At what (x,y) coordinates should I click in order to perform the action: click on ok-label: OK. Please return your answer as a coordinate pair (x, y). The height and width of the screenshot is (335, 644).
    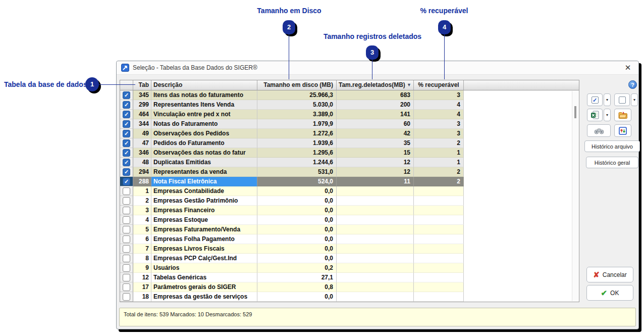
    Looking at the image, I should click on (615, 293).